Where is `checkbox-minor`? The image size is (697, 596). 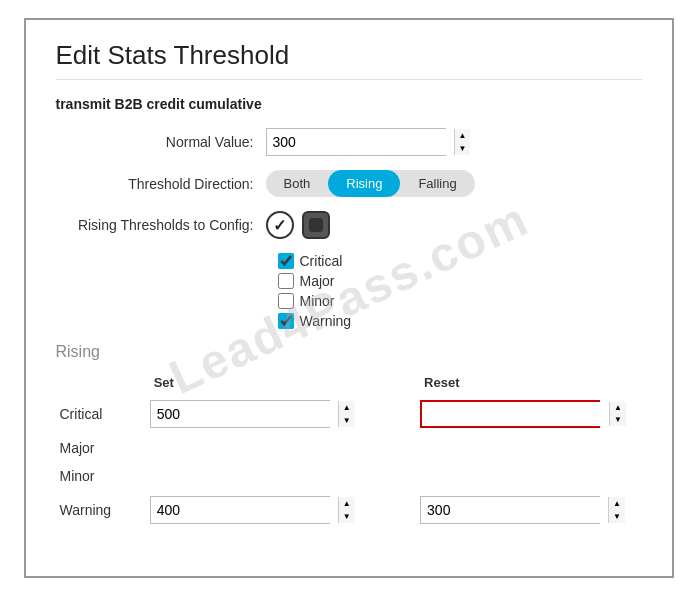 checkbox-minor is located at coordinates (286, 301).